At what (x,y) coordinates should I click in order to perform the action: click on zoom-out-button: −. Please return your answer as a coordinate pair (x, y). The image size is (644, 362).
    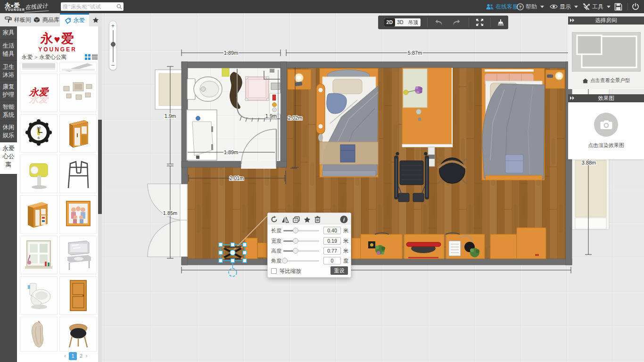
    Looking at the image, I should click on (113, 65).